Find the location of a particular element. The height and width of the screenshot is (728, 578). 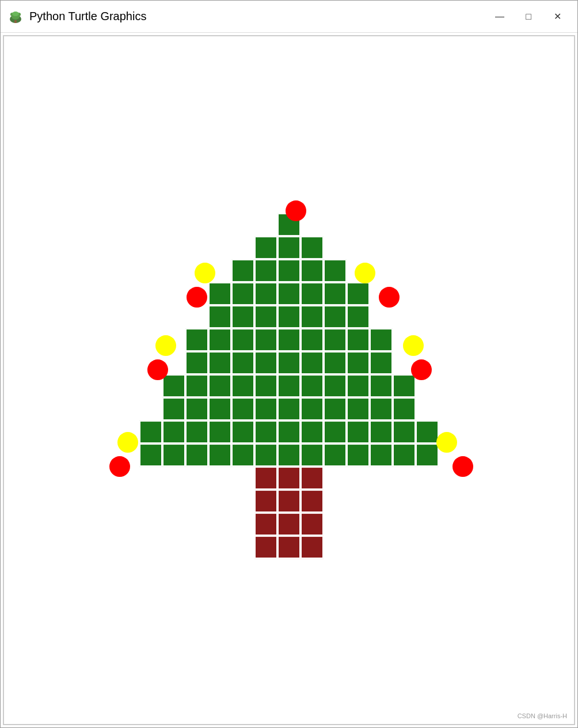

title-bar: Python Turtle Graphics — □ ✕ is located at coordinates (289, 17).